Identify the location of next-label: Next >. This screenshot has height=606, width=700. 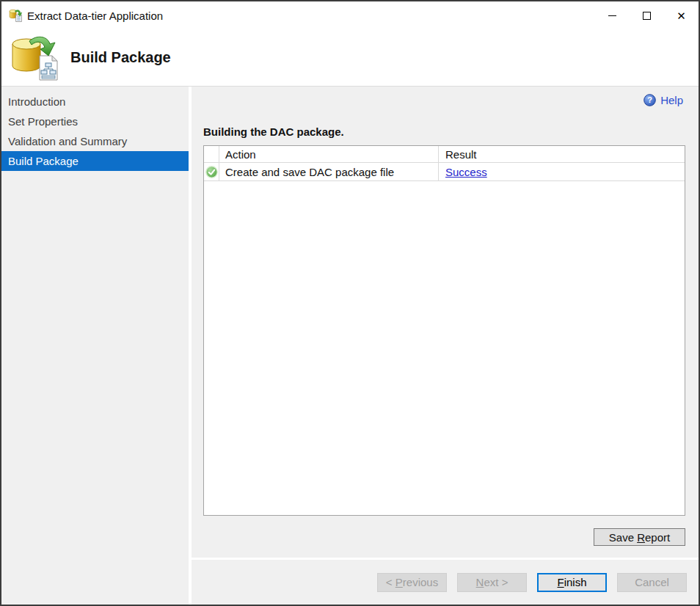
(492, 583).